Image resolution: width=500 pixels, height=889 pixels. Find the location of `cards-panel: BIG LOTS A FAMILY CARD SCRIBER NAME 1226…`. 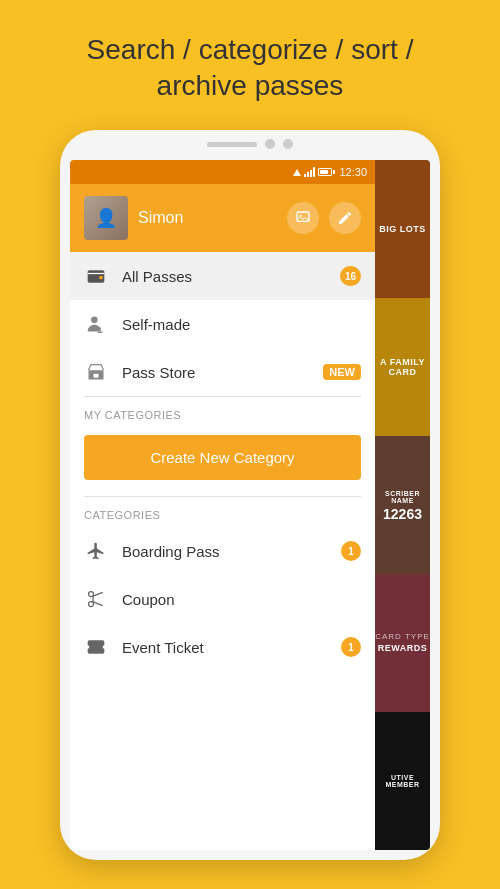

cards-panel: BIG LOTS A FAMILY CARD SCRIBER NAME 1226… is located at coordinates (402, 505).